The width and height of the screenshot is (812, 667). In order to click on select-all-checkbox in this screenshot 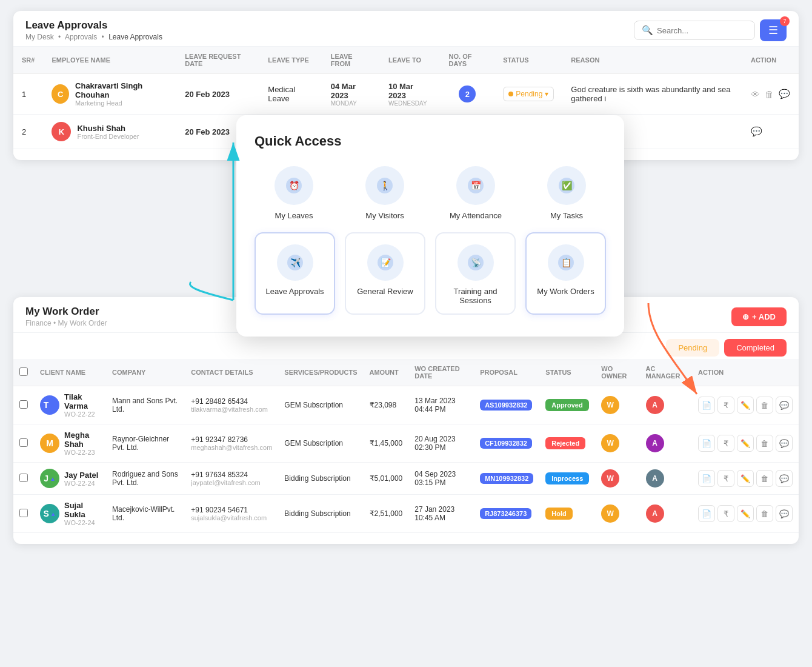, I will do `click(24, 372)`.